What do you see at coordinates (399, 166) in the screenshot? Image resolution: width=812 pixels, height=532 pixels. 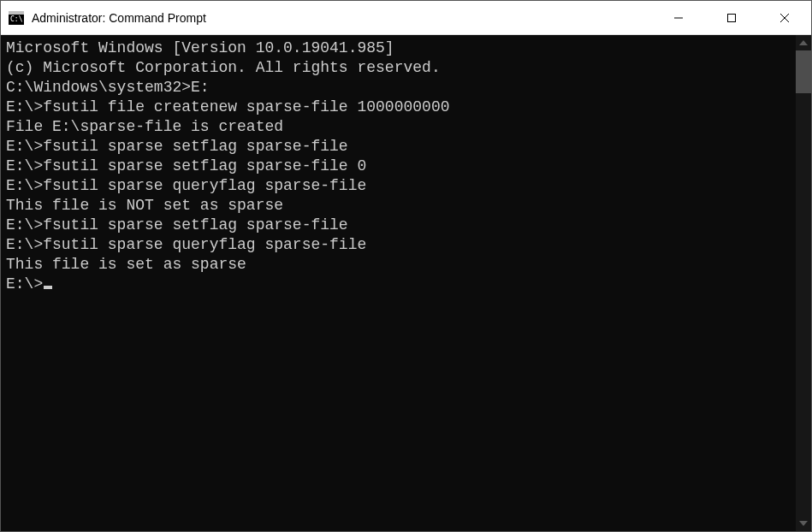 I see `console-line: E:\>fsutil sparse setflag sparse-file 0` at bounding box center [399, 166].